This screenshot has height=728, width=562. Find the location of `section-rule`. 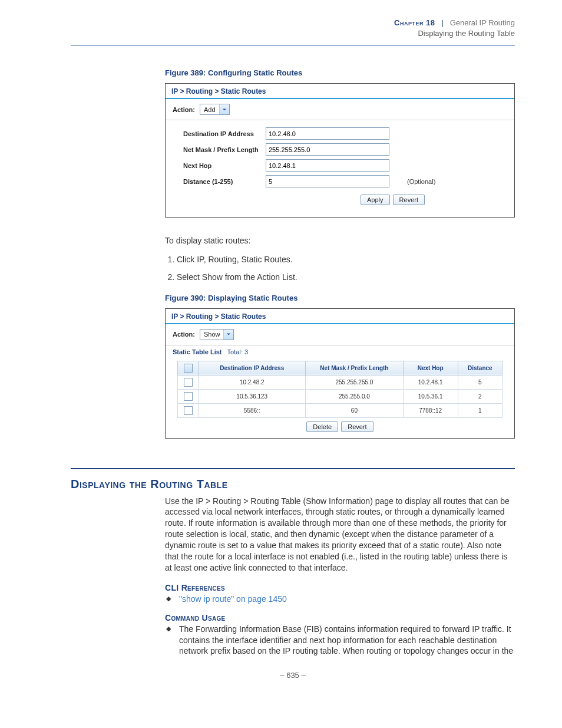

section-rule is located at coordinates (293, 469).